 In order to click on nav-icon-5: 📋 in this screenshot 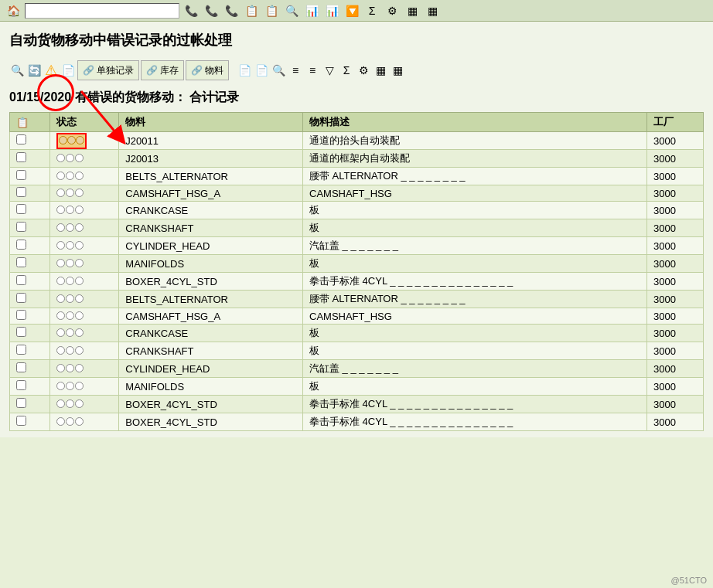, I will do `click(271, 11)`.